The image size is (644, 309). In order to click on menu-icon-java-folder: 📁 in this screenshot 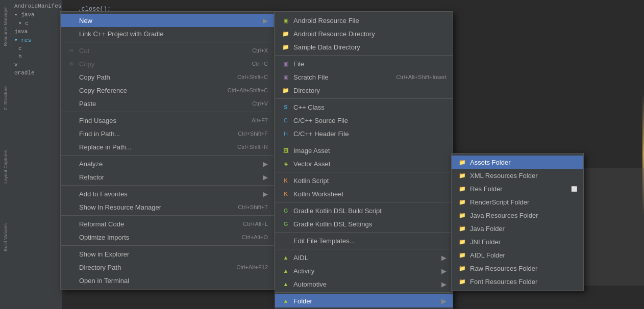, I will do `click(462, 228)`.